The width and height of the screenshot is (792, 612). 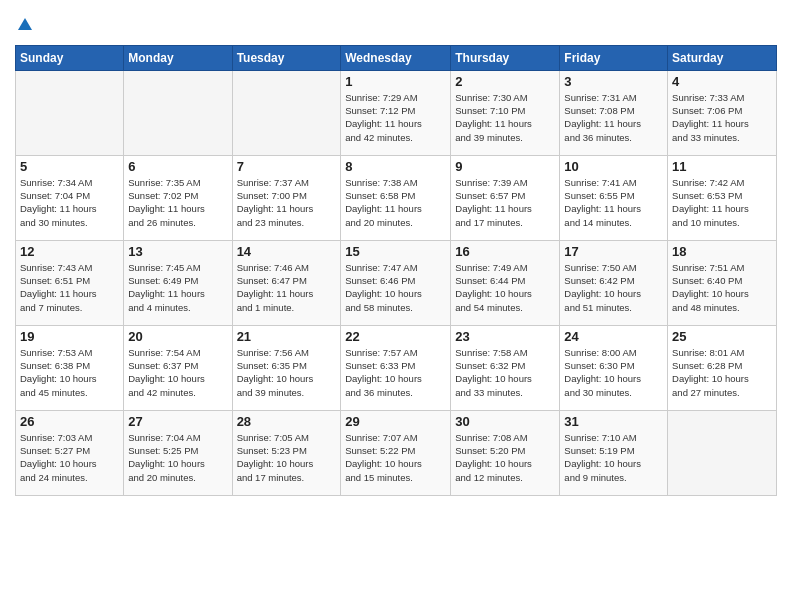 What do you see at coordinates (396, 198) in the screenshot?
I see `calendar-week-2: 5Sunrise: 7:34 AM Sunset: 7:04 PM Daylig…` at bounding box center [396, 198].